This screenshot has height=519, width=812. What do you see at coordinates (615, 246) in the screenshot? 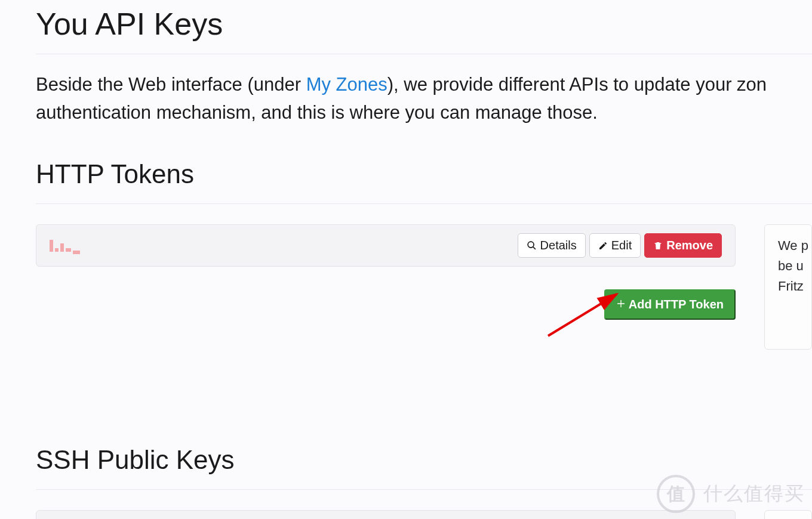
I see `edit-button: Edit` at bounding box center [615, 246].